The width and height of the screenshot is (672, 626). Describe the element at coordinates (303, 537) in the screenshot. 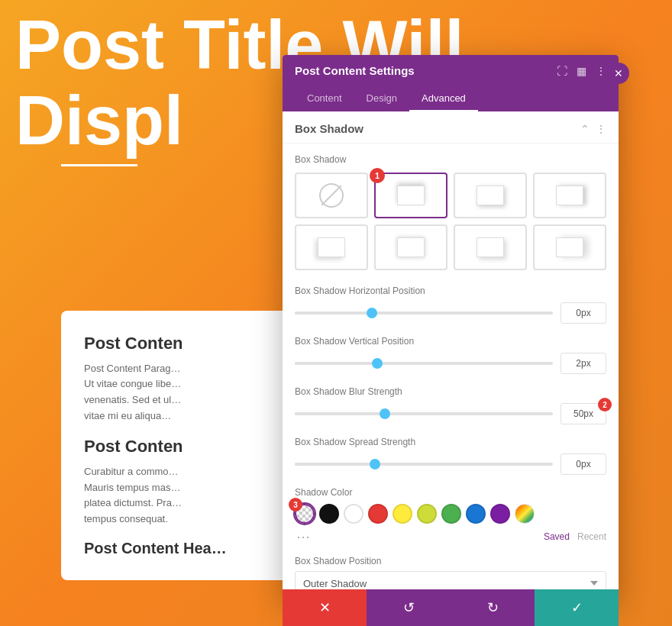

I see `more-colors-btn: ⋯` at that location.